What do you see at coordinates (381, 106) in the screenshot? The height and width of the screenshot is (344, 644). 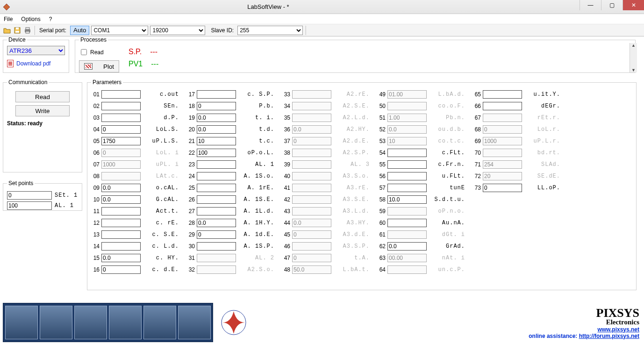 I see `param-number: 50` at bounding box center [381, 106].